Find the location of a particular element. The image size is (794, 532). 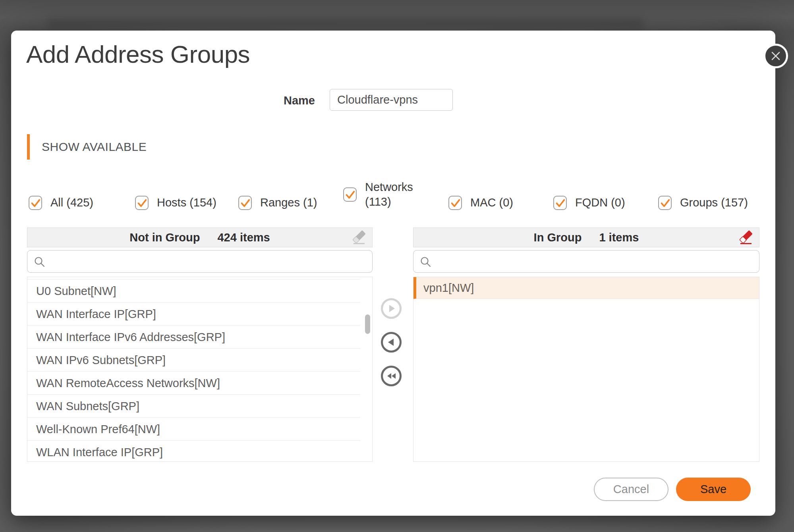

filter-fqdn: FQDN (0) is located at coordinates (589, 202).